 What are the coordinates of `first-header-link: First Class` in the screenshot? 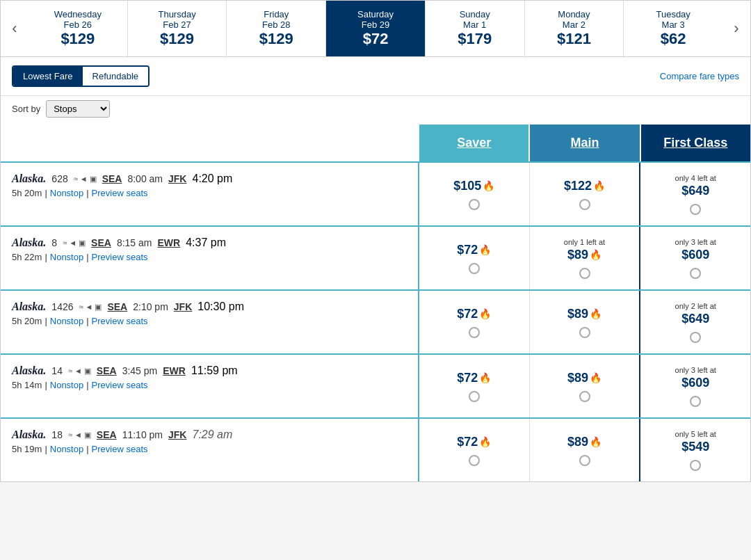 It's located at (695, 143).